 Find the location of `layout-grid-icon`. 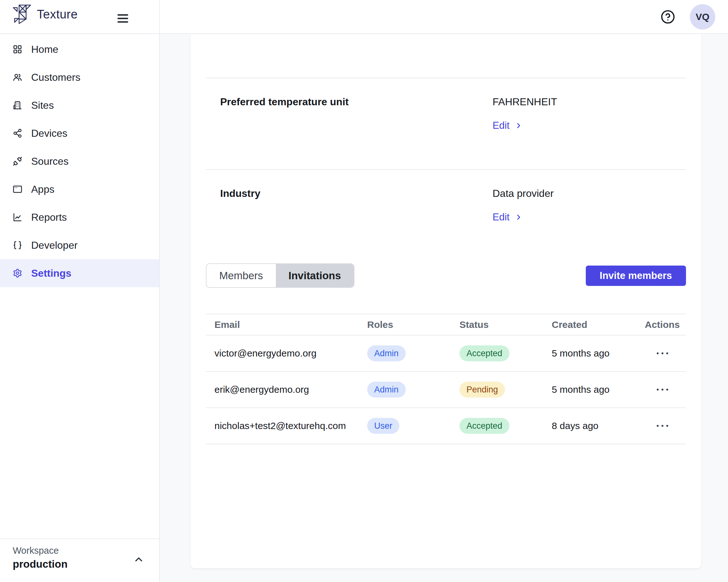

layout-grid-icon is located at coordinates (18, 49).